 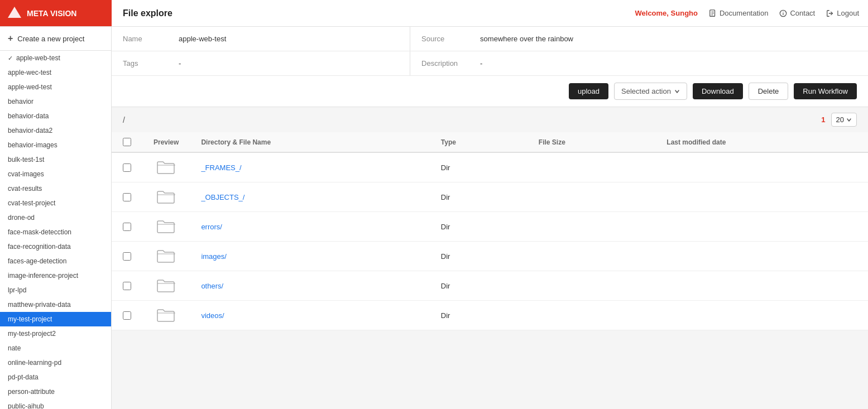 What do you see at coordinates (56, 334) in the screenshot?
I see `sidebar-item-my-test-project2: my-test-project2` at bounding box center [56, 334].